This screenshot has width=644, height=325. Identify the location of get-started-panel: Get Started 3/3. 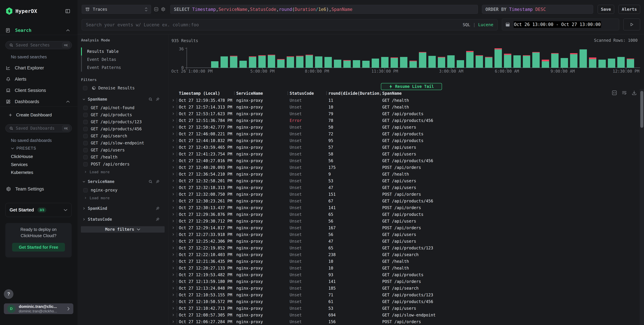
(38, 210).